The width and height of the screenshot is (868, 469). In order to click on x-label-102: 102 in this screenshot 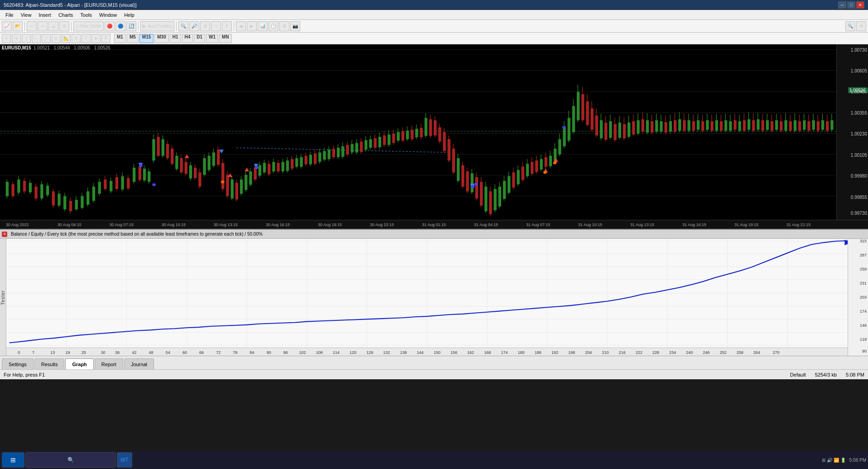, I will do `click(302, 353)`.